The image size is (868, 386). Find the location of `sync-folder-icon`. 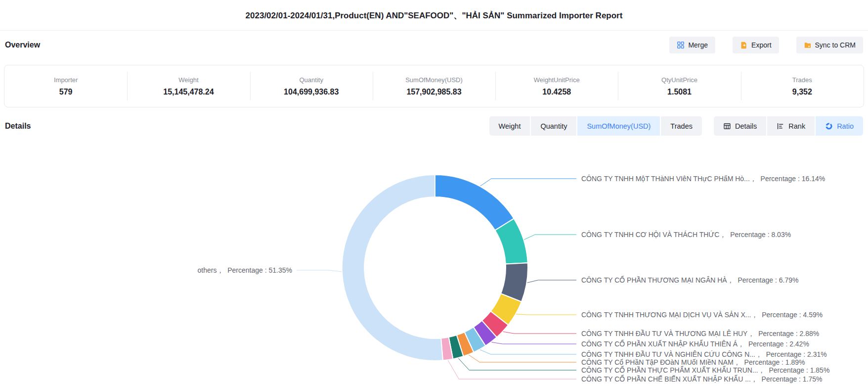

sync-folder-icon is located at coordinates (808, 45).